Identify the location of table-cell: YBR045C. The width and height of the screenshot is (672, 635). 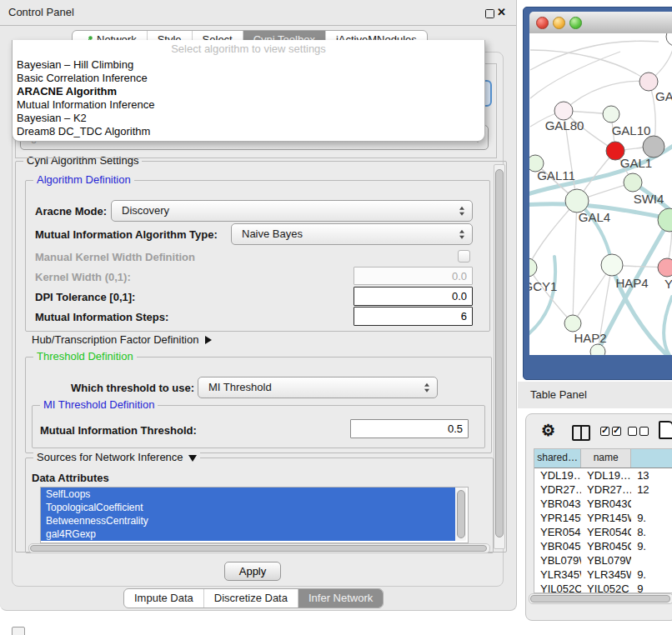
(606, 547).